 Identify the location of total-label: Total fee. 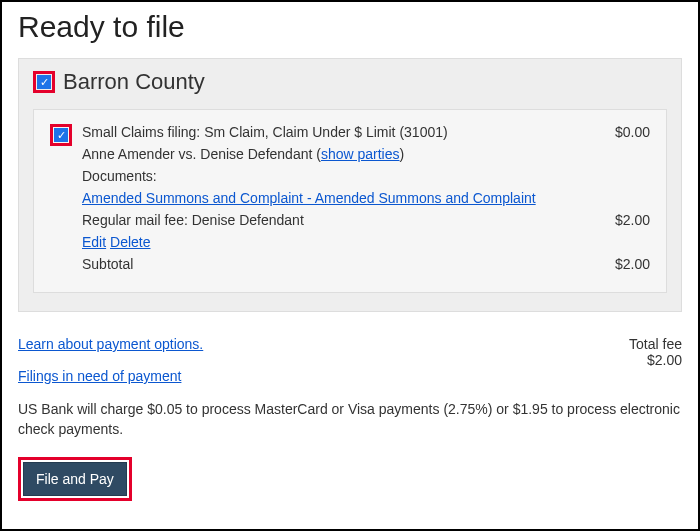
(656, 344).